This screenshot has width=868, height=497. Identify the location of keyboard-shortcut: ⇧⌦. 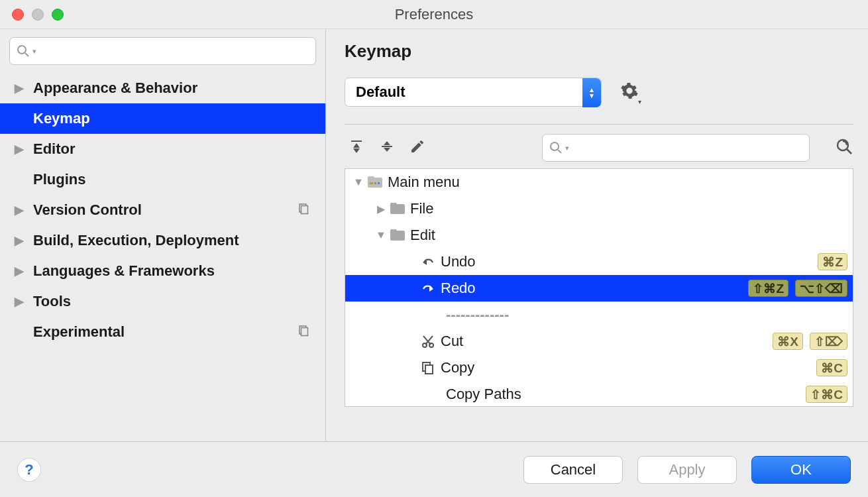
(828, 341).